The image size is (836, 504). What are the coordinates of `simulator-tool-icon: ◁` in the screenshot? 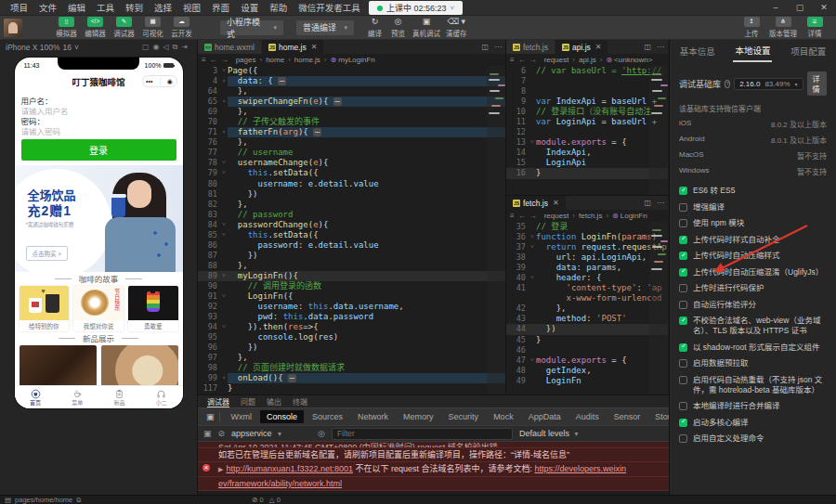 It's located at (165, 46).